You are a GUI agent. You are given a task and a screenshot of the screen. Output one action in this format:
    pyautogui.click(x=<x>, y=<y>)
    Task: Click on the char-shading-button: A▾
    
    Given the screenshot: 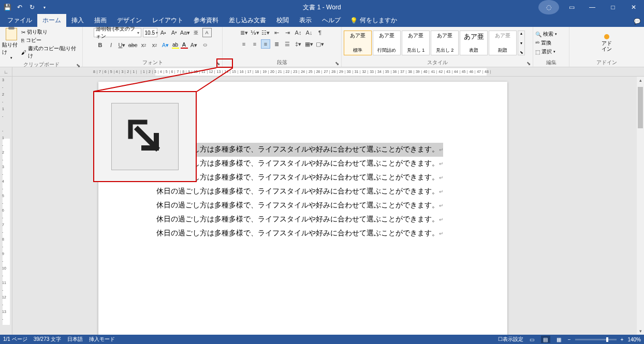 What is the action you would take?
    pyautogui.click(x=194, y=45)
    